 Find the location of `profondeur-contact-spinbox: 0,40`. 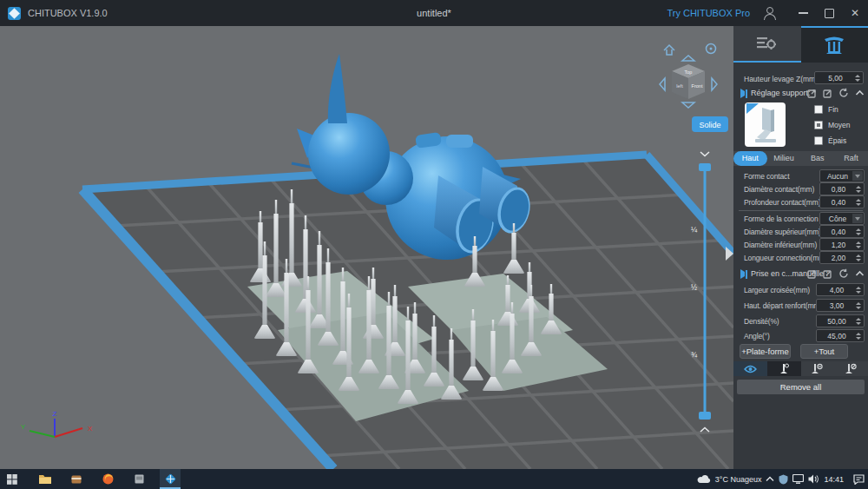

profondeur-contact-spinbox: 0,40 is located at coordinates (842, 202).